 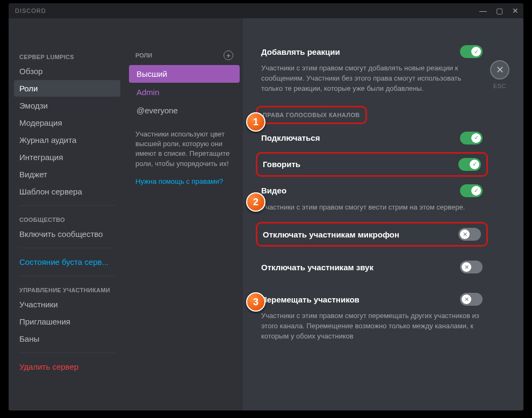 What do you see at coordinates (372, 196) in the screenshot?
I see `perm-video: Видео ✓ Участники с этим правом смогут в…` at bounding box center [372, 196].